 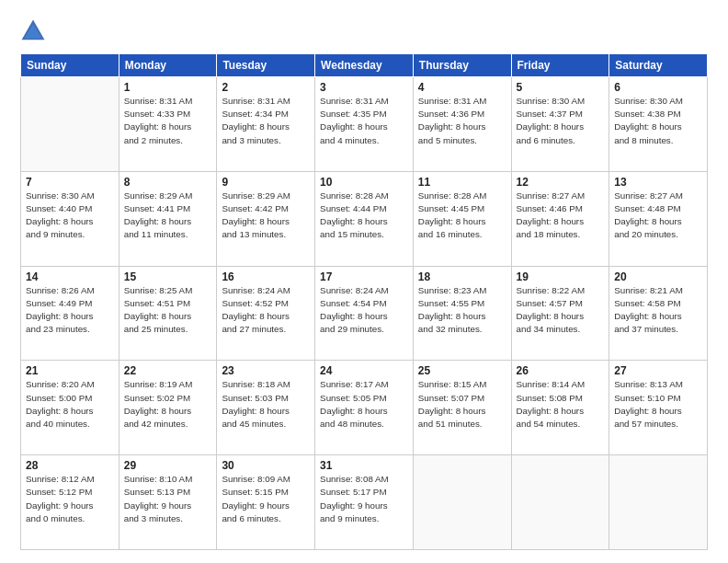 I want to click on day-cell: 15Sunrise: 8:25 AMSunset: 4:51 PMDayligh…, so click(x=167, y=313).